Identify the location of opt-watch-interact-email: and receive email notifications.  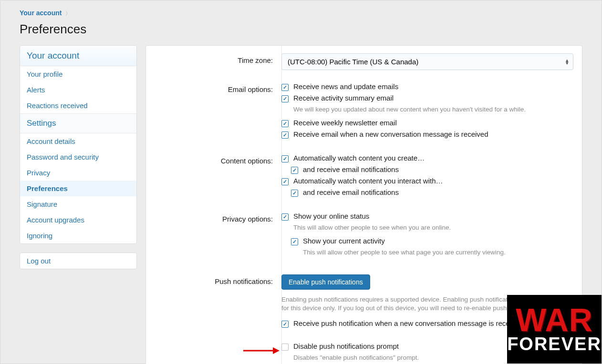
(351, 192).